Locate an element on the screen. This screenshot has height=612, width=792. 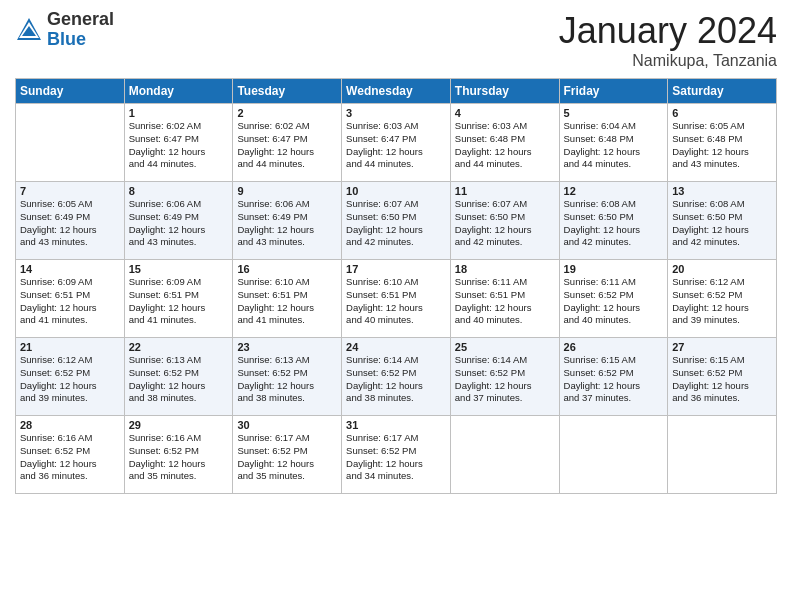
calendar-week-row: 21Sunrise: 6:12 AM Sunset: 6:52 PM Dayli… is located at coordinates (396, 377).